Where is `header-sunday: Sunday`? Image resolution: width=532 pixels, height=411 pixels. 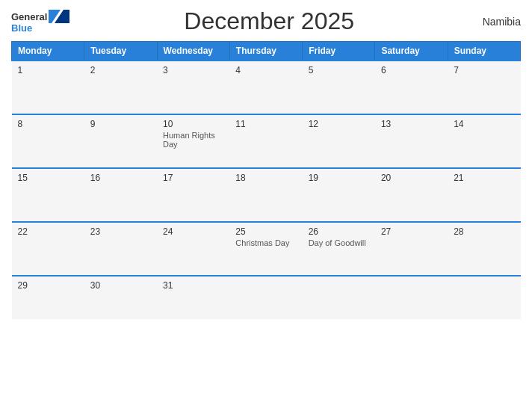 header-sunday: Sunday is located at coordinates (484, 52).